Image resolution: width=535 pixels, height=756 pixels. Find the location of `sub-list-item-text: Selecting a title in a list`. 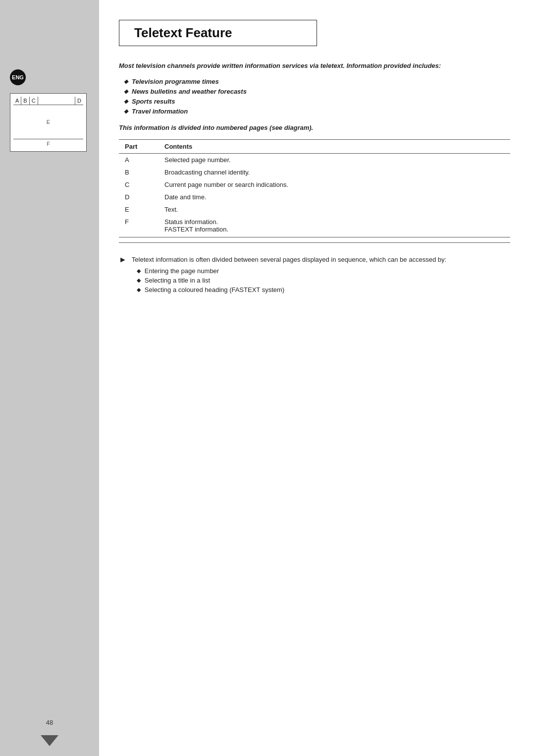

sub-list-item-text: Selecting a title in a list is located at coordinates (177, 281).